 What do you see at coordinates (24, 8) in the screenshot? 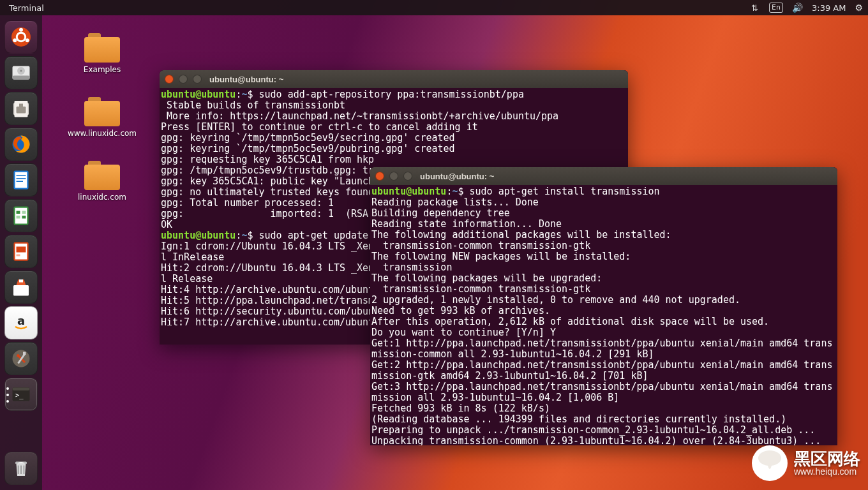
I see `active-app-title: Terminal` at bounding box center [24, 8].